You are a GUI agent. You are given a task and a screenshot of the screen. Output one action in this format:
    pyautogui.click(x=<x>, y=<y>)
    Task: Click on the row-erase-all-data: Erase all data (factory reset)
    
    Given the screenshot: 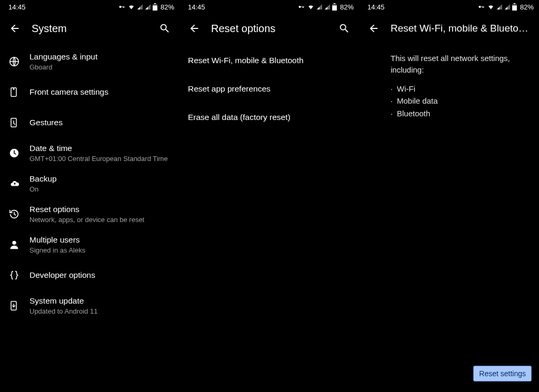 What is the action you would take?
    pyautogui.click(x=270, y=117)
    